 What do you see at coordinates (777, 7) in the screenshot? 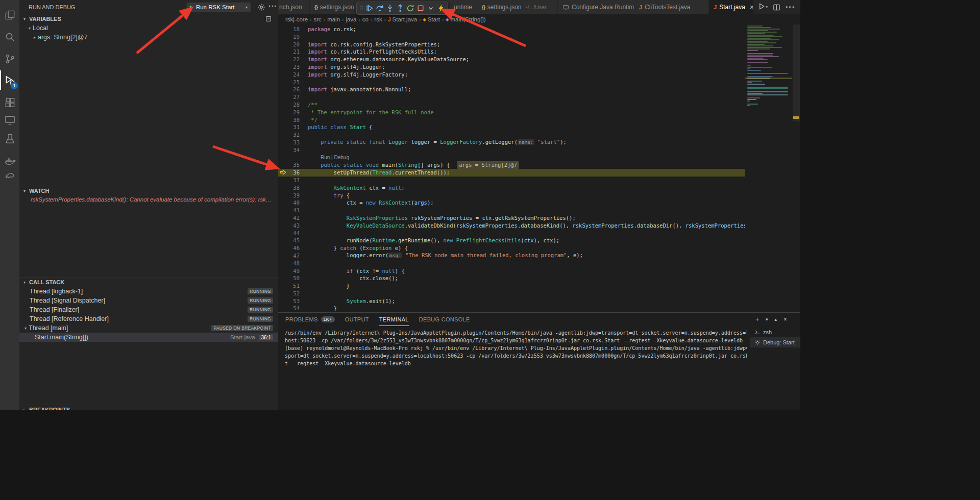
I see `editor-actions: ▾ ···` at bounding box center [777, 7].